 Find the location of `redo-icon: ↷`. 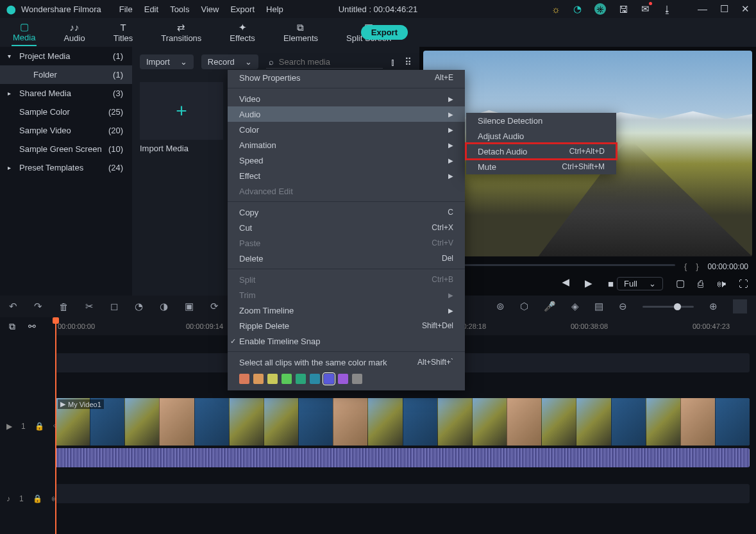

redo-icon: ↷ is located at coordinates (38, 306).